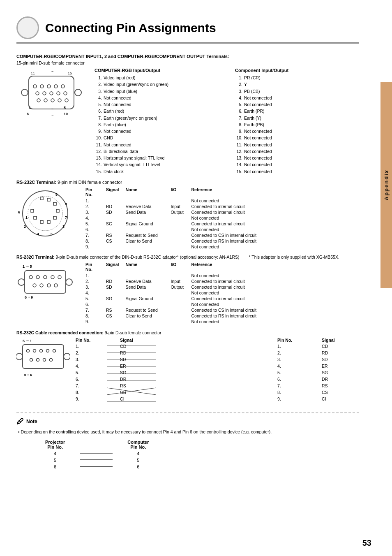 Image resolution: width=392 pixels, height=556 pixels. I want to click on pin-text: PR (CR), so click(252, 78).